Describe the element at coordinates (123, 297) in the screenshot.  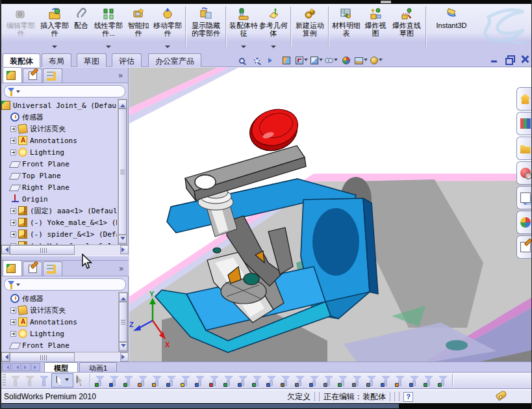
I see `scroll-up-arrow` at that location.